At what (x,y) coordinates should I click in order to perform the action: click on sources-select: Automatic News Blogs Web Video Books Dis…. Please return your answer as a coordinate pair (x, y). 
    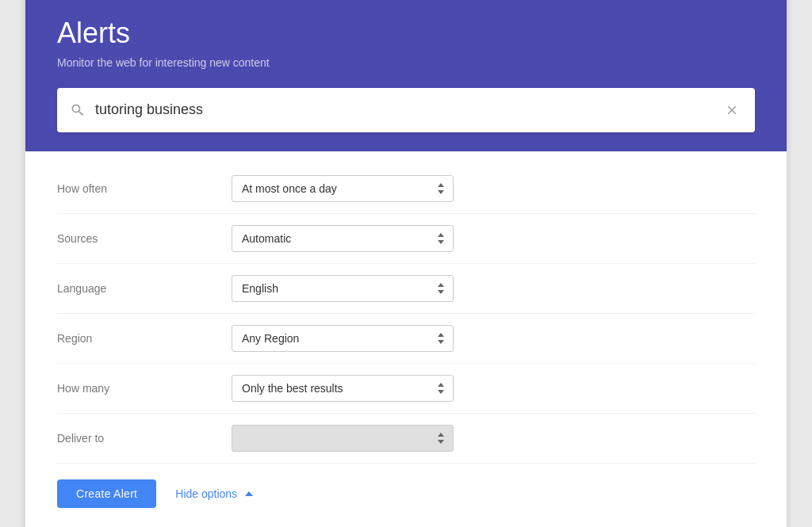
    Looking at the image, I should click on (343, 239).